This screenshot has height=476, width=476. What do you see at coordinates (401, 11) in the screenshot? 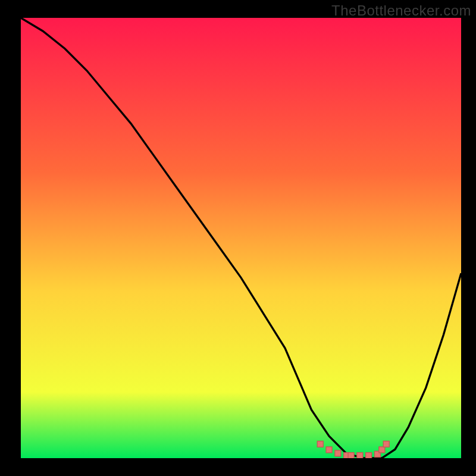
I see `watermark-text: TheBottlenecker.com` at bounding box center [401, 11].